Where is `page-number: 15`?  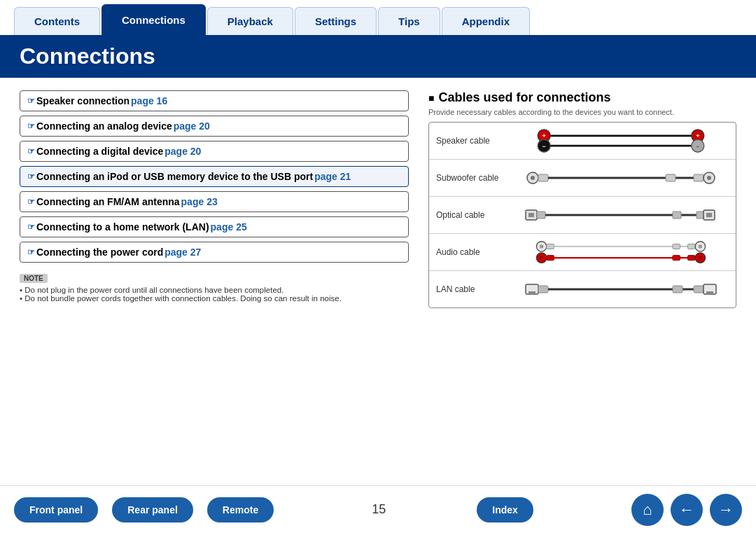 page-number: 15 is located at coordinates (379, 510).